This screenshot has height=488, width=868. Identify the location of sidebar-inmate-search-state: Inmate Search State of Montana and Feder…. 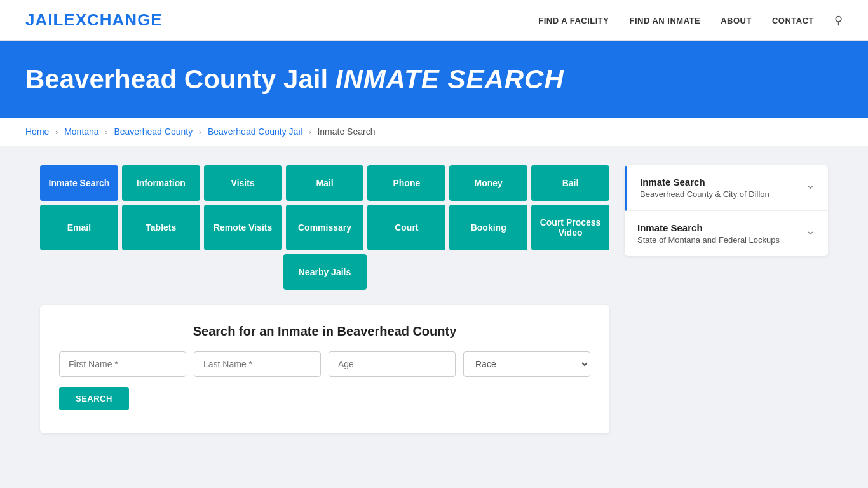
(726, 234).